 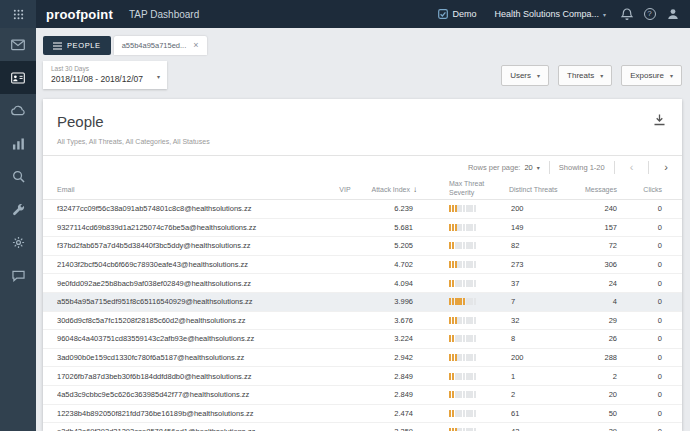 What do you see at coordinates (650, 14) in the screenshot?
I see `help-button: ?` at bounding box center [650, 14].